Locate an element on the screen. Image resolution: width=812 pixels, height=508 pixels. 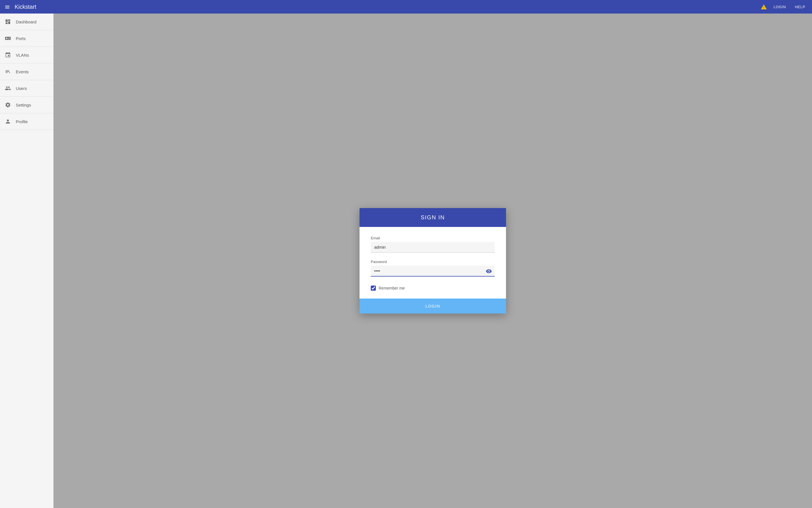
help-nav-button: HELP is located at coordinates (800, 7).